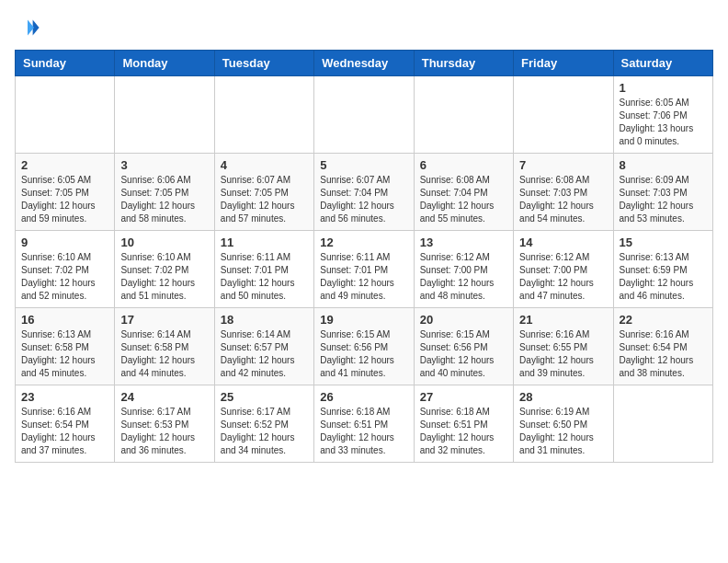 This screenshot has height=563, width=728. What do you see at coordinates (264, 424) in the screenshot?
I see `calendar-cell: 25Sunrise: 6:17 AM Sunset: 6:52 PM Dayli…` at bounding box center [264, 424].